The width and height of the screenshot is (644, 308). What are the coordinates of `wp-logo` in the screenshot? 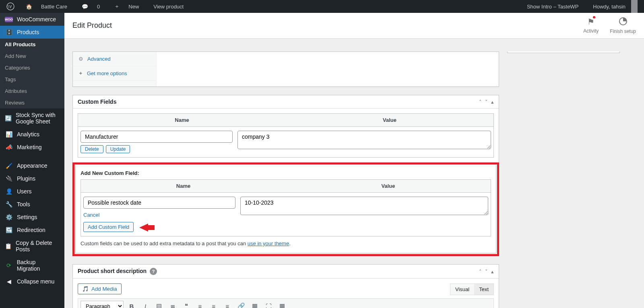 It's located at (10, 6).